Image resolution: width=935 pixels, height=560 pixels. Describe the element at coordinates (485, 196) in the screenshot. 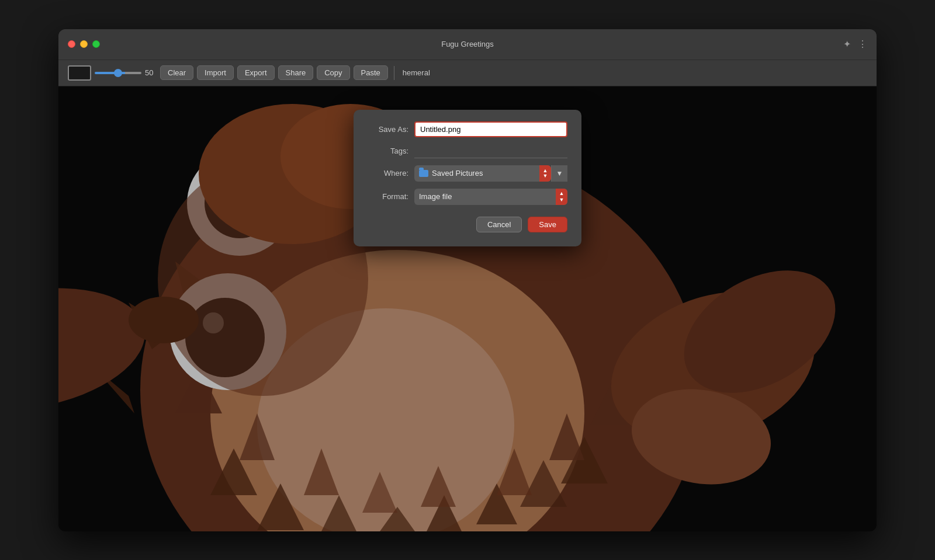

I see `format-select-inner: Image file` at that location.